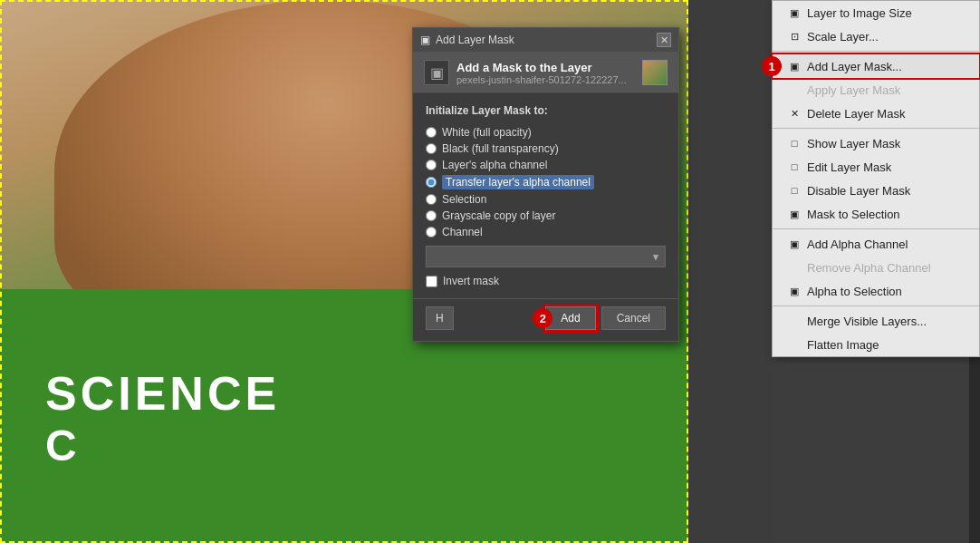 The image size is (980, 543). What do you see at coordinates (794, 291) in the screenshot?
I see `alpha-to-selection-icon: ▣` at bounding box center [794, 291].